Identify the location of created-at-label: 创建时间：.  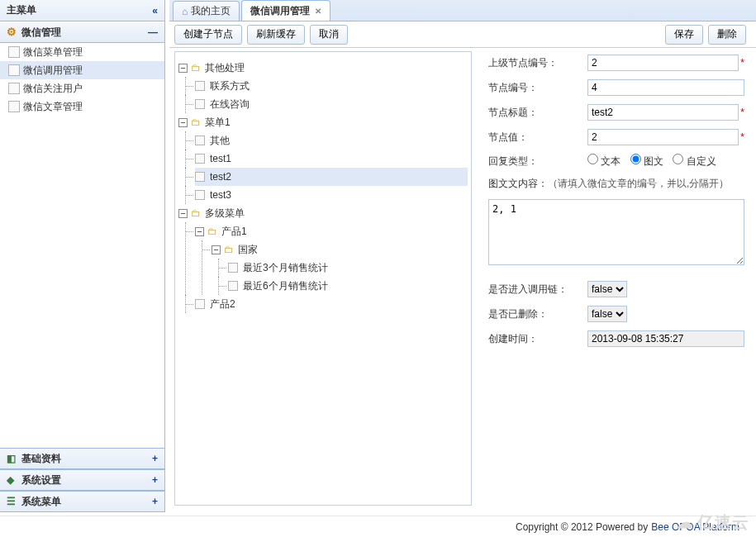
(538, 339).